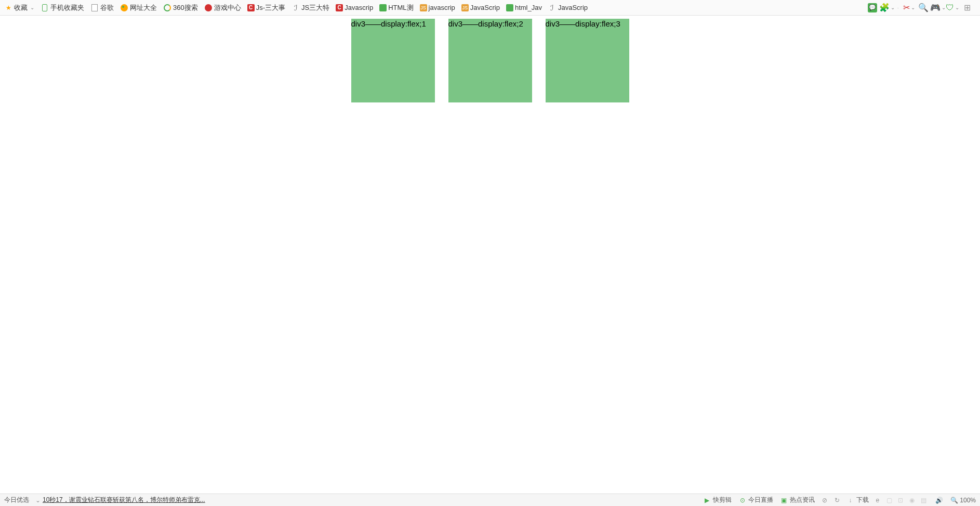 This screenshot has height=506, width=980. Describe the element at coordinates (909, 8) in the screenshot. I see `scissors-icon: ✂⌄` at that location.